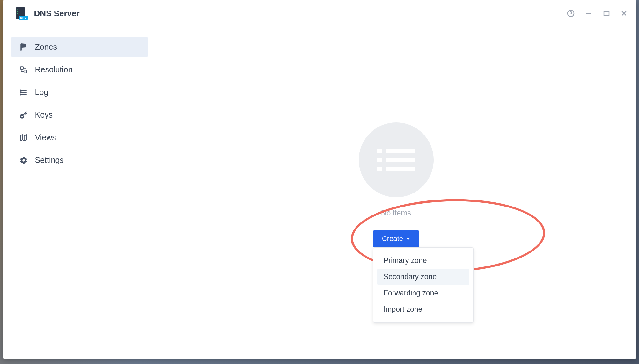 This screenshot has width=639, height=364. What do you see at coordinates (46, 138) in the screenshot?
I see `sidebar-item-label: Views` at bounding box center [46, 138].